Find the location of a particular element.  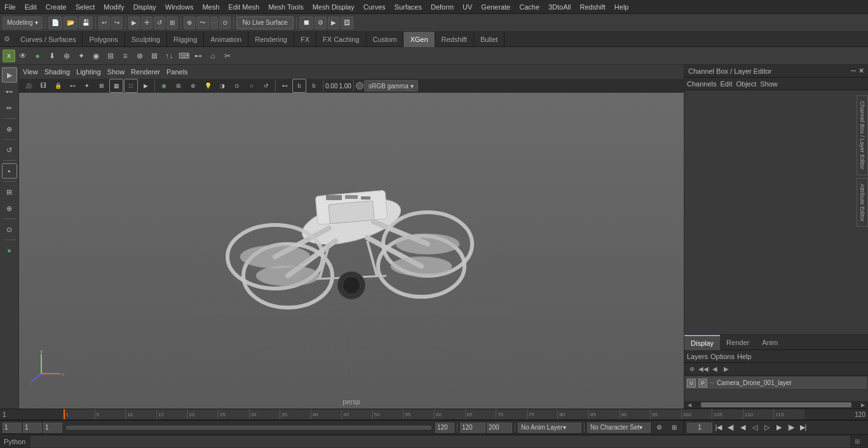

layer-nav-back: ◀ is located at coordinates (715, 369).